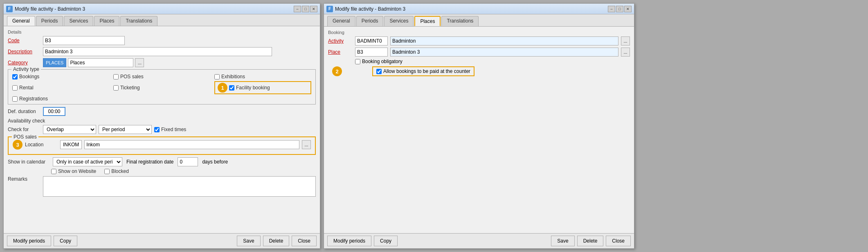 Image resolution: width=868 pixels, height=252 pixels. What do you see at coordinates (349, 241) in the screenshot?
I see `right-modify-periods-button: Modify periods` at bounding box center [349, 241].